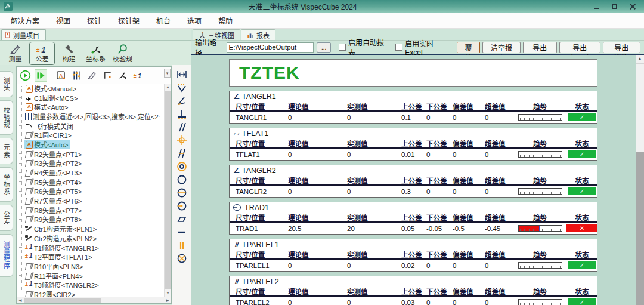  I want to click on side-tab: 测量程序, so click(7, 255).